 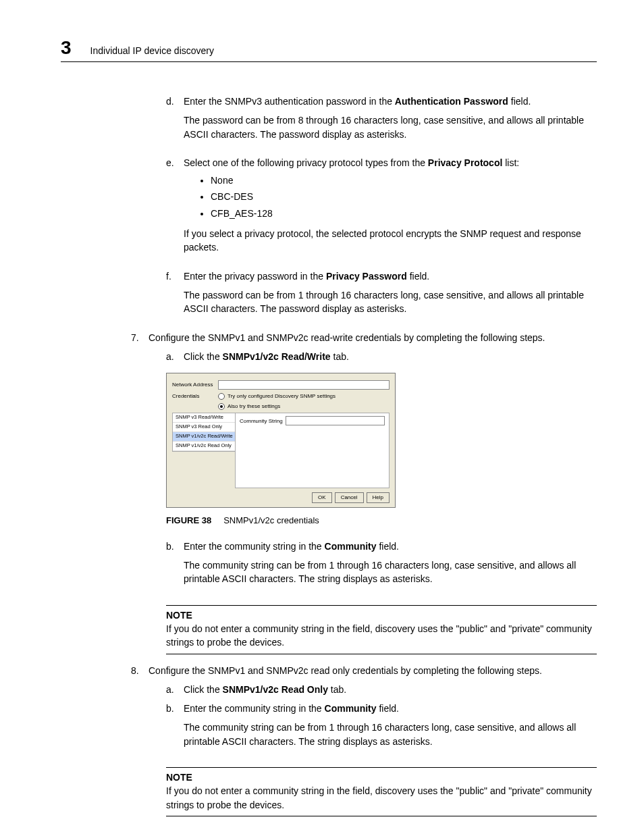 What do you see at coordinates (277, 407) in the screenshot?
I see `radio-also-try: Also try these settings` at bounding box center [277, 407].